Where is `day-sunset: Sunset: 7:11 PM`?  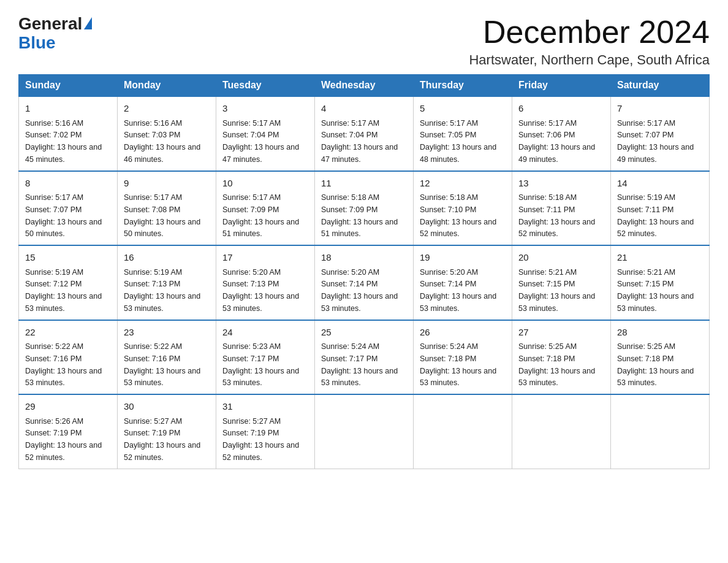
day-sunset: Sunset: 7:11 PM is located at coordinates (645, 210).